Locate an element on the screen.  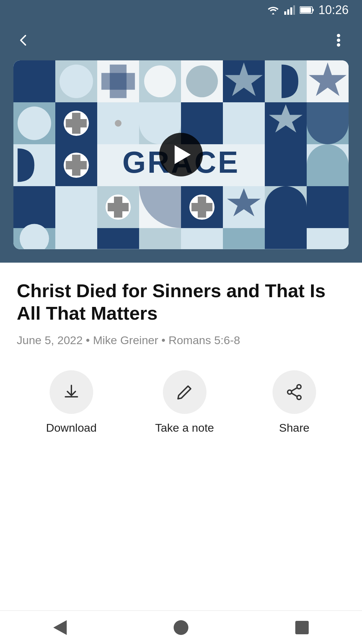
pencil-icon is located at coordinates (185, 392).